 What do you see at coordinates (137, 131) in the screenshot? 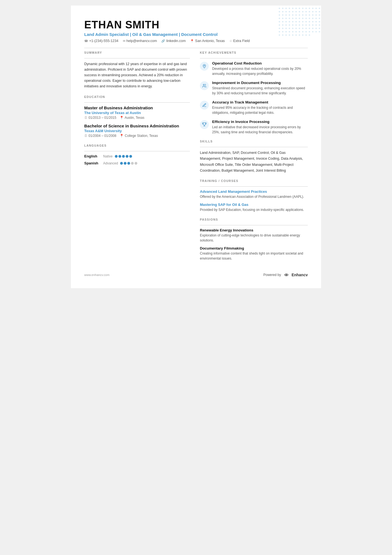
I see `edu-item-1: Bachelor of Science in Business Administ…` at bounding box center [137, 131].